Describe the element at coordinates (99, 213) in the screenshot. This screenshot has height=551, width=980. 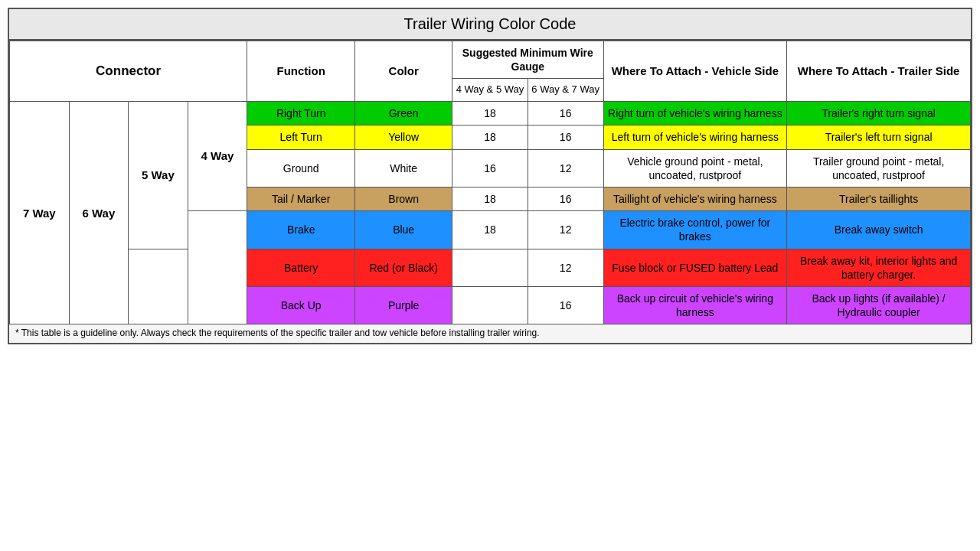
I see `connector-6way: 6 Way` at that location.